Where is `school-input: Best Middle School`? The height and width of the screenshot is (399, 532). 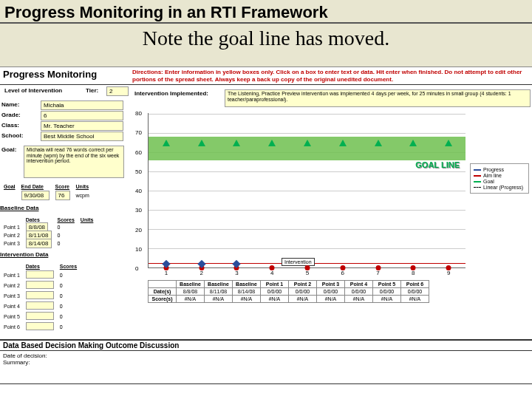
school-input: Best Middle School is located at coordinates (82, 136).